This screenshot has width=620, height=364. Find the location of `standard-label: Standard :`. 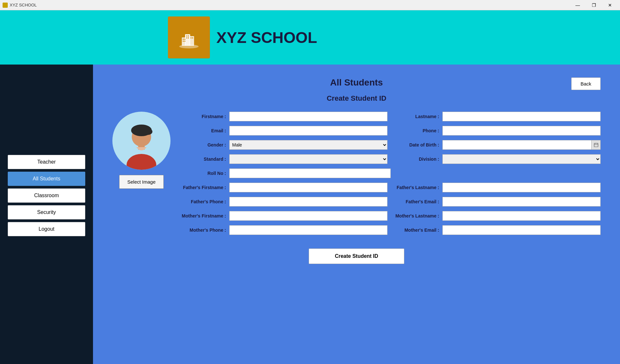

standard-label: Standard : is located at coordinates (203, 159).